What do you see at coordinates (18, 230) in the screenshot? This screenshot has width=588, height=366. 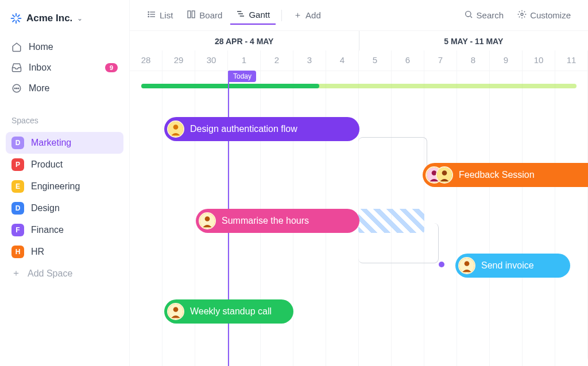 I see `space-badge: F` at bounding box center [18, 230].